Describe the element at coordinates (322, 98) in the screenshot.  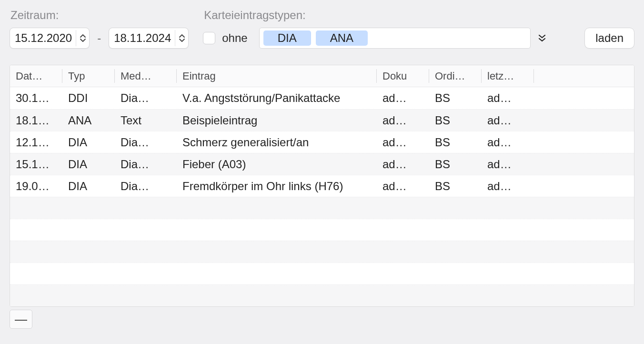
I see `table-row: 30.1…DDIDia…V.a. Angststörung/Panikattac…` at that location.